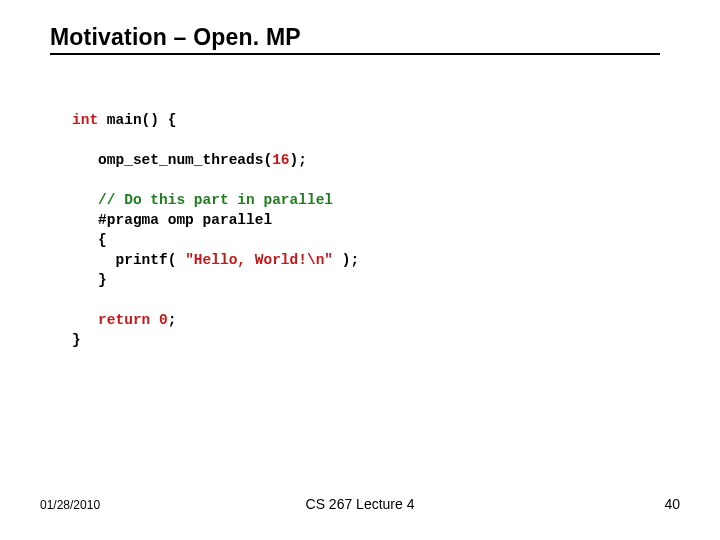  What do you see at coordinates (346, 260) in the screenshot?
I see `printf-post: );` at bounding box center [346, 260].